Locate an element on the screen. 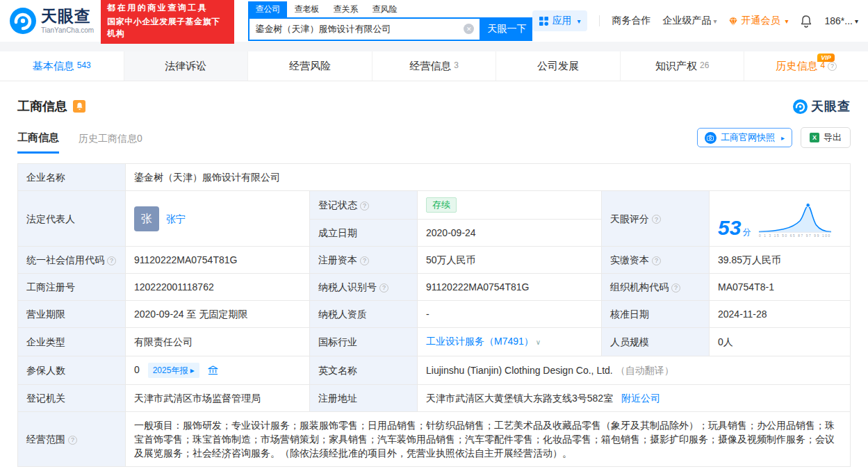 The height and width of the screenshot is (469, 868). tab-business-info: 经营信息 3 is located at coordinates (435, 66).